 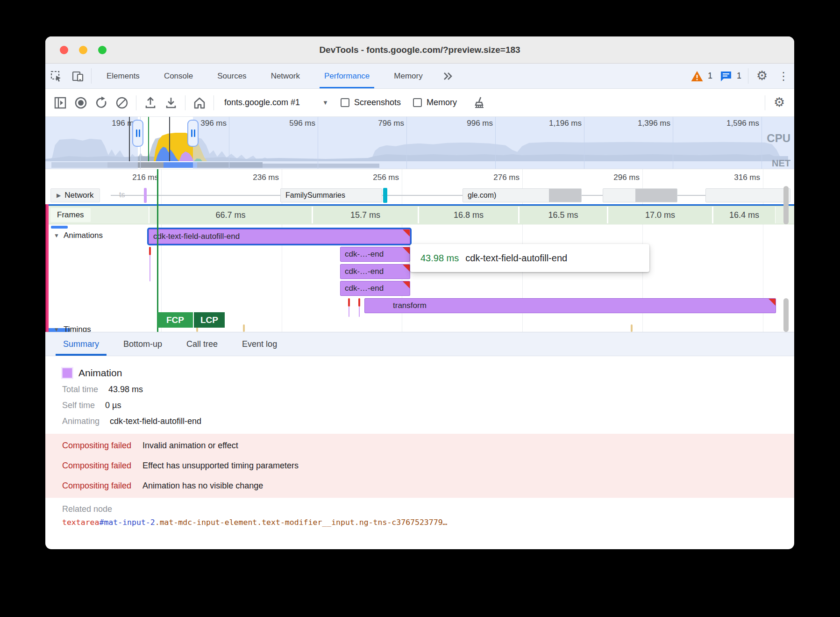 What do you see at coordinates (660, 215) in the screenshot?
I see `frame-cell: 17.0 ms` at bounding box center [660, 215].